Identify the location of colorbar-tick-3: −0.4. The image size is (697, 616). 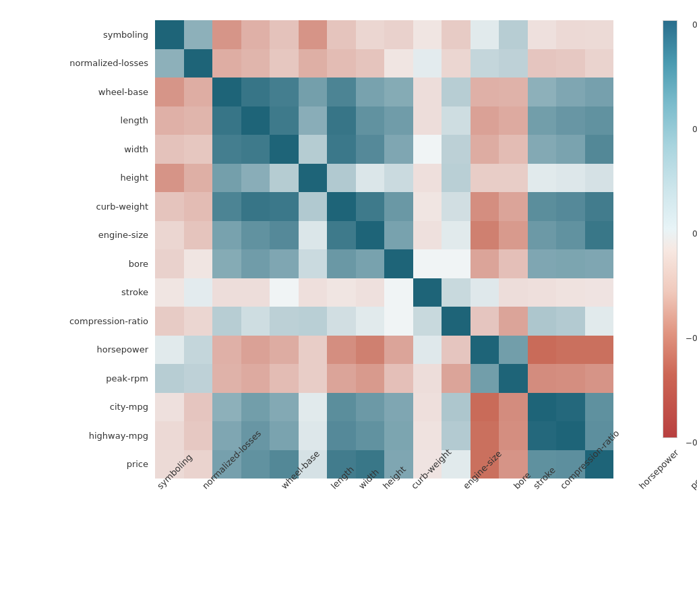
(692, 338).